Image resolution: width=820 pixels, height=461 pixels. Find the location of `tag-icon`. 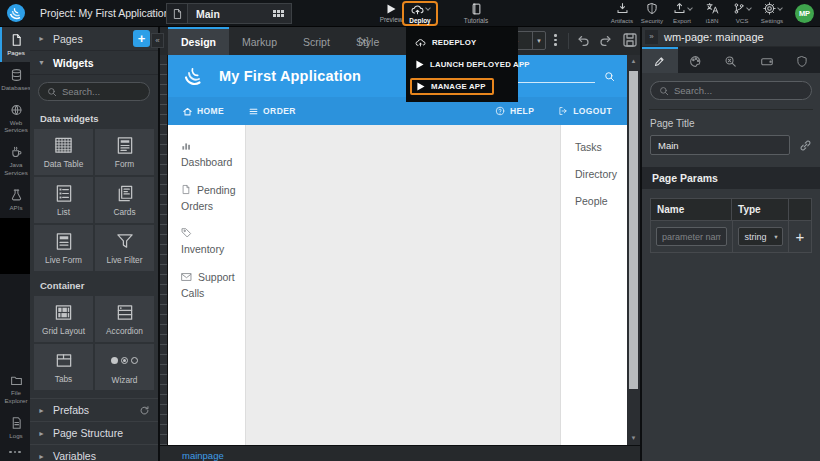

tag-icon is located at coordinates (186, 232).